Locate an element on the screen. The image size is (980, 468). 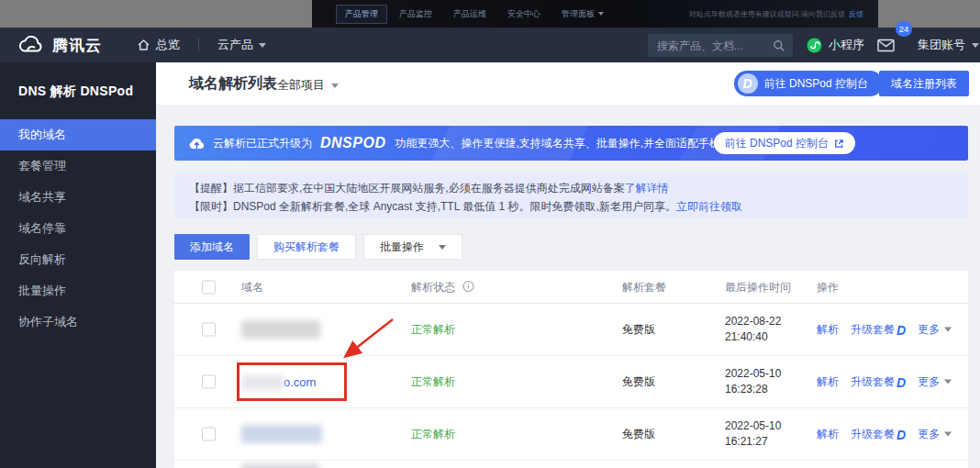
annotation-red-box is located at coordinates (292, 382).